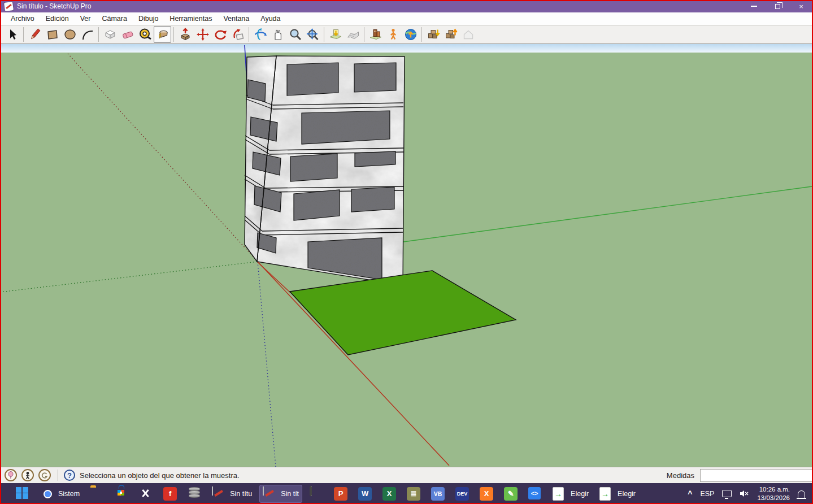 Image resolution: width=813 pixels, height=504 pixels. Describe the element at coordinates (407, 34) in the screenshot. I see `toolbar` at that location.